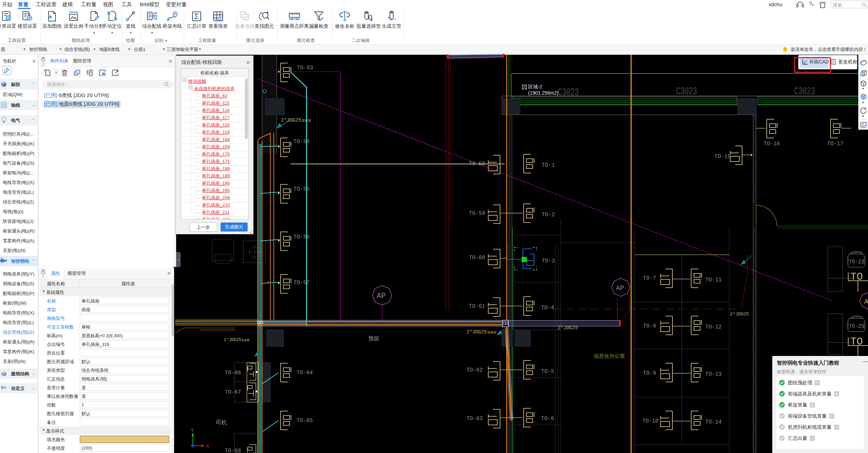  Describe the element at coordinates (548, 215) in the screenshot. I see `svg-text: TO-2` at that location.